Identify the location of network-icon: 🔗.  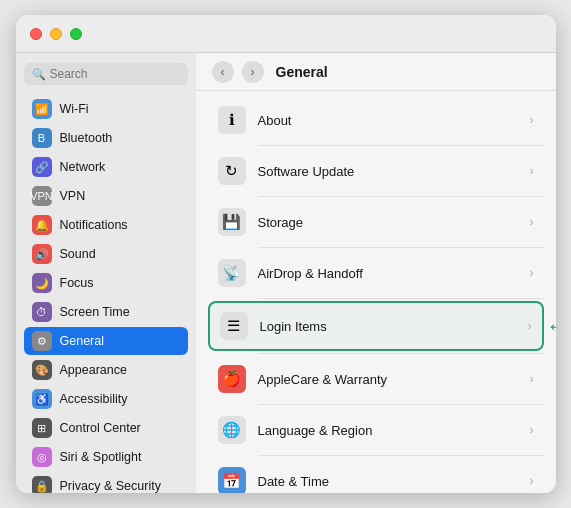
(42, 167).